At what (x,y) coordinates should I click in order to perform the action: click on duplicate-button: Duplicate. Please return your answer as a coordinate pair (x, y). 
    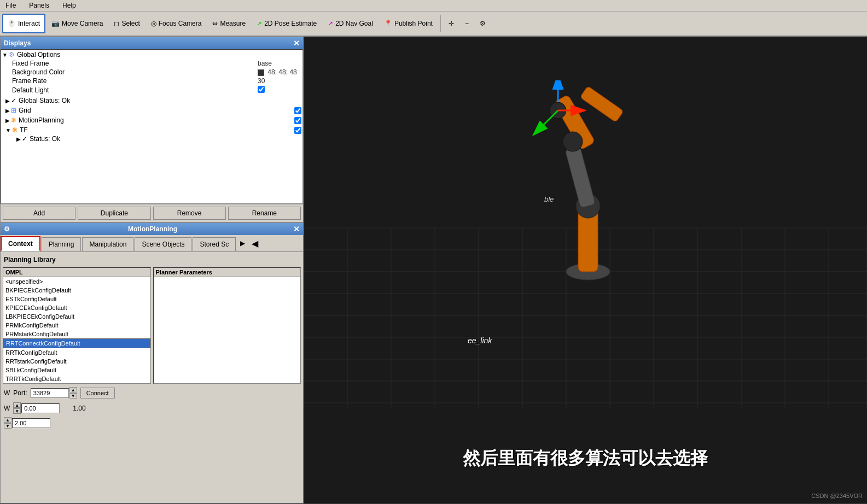
    Looking at the image, I should click on (114, 213).